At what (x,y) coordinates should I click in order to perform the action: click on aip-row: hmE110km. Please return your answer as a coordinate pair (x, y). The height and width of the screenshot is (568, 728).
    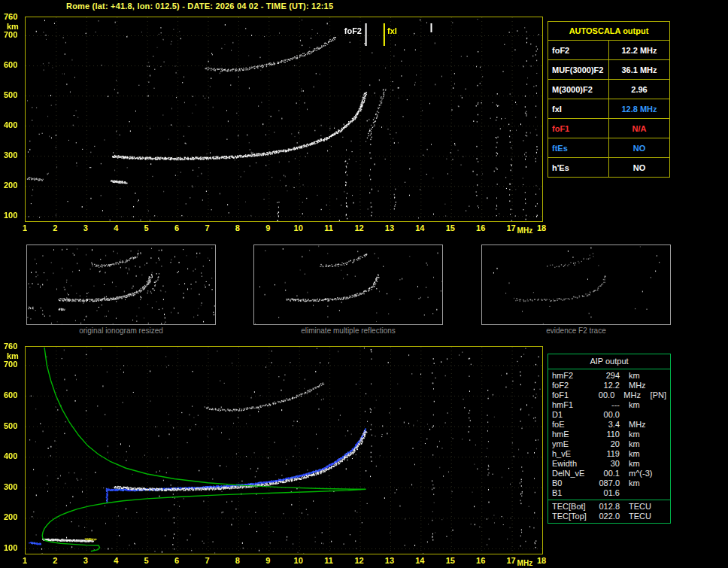
    Looking at the image, I should click on (609, 435).